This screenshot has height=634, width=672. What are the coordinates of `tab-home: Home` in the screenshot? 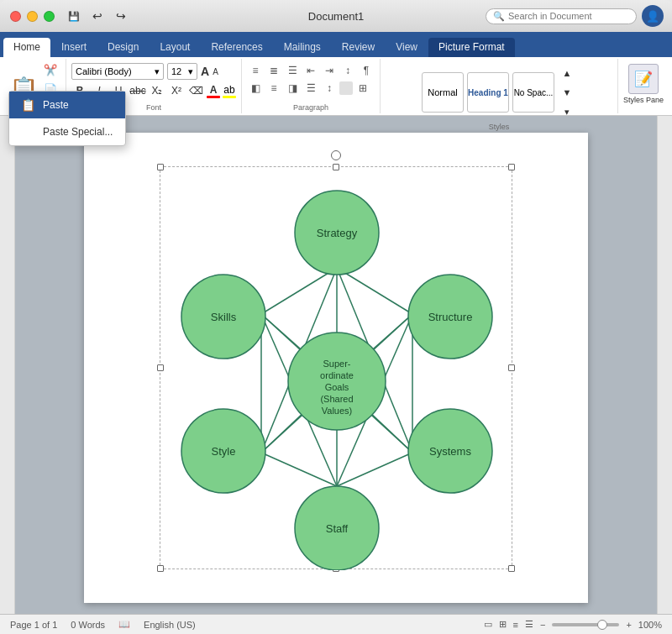 It's located at (27, 47).